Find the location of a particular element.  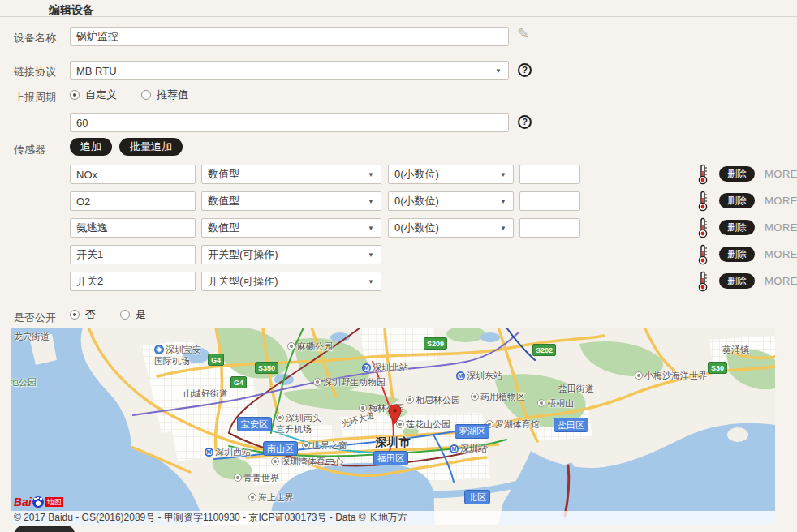

map-label: M深圳东站 is located at coordinates (479, 375).